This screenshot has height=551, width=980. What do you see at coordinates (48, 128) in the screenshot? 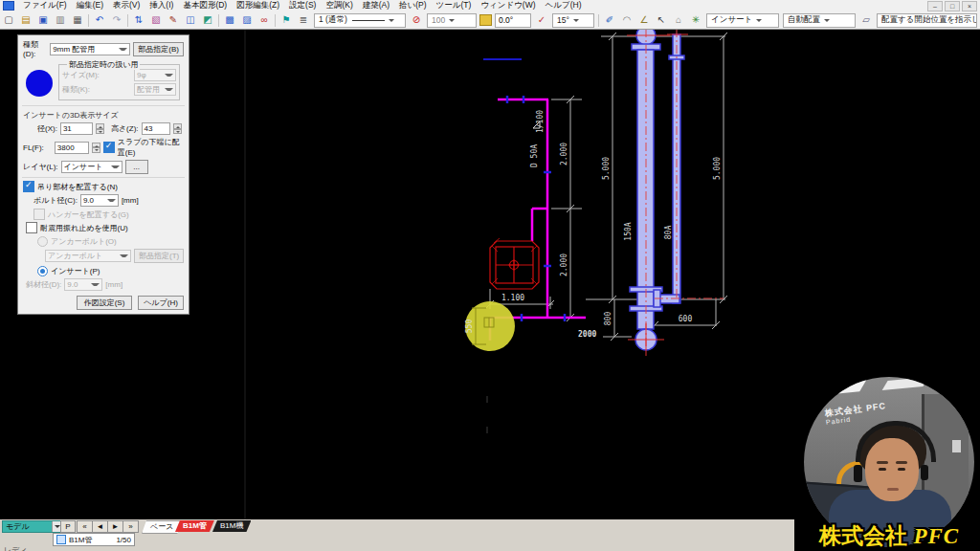
I see `dia-label: 径(X):` at bounding box center [48, 128].